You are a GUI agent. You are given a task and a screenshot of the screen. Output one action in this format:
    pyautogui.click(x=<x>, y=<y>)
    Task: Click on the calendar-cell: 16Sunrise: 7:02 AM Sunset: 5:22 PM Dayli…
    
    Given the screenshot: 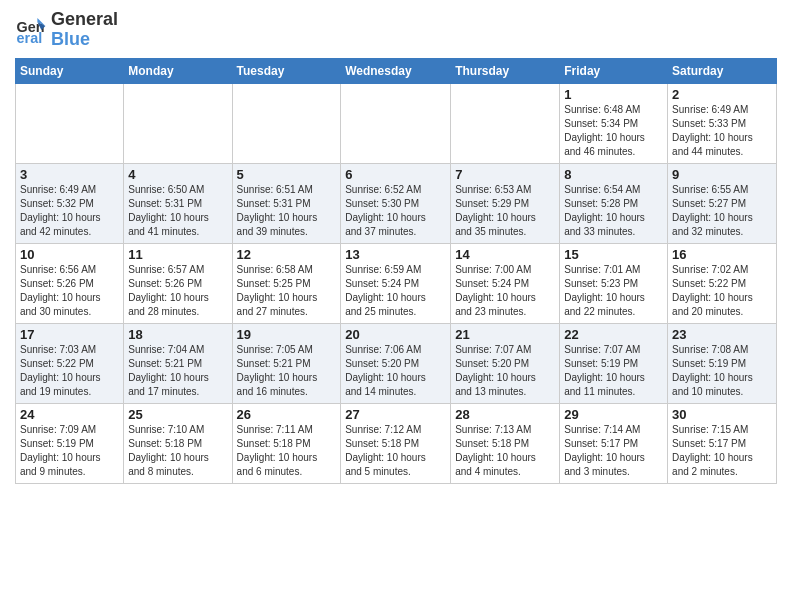 What is the action you would take?
    pyautogui.click(x=722, y=283)
    